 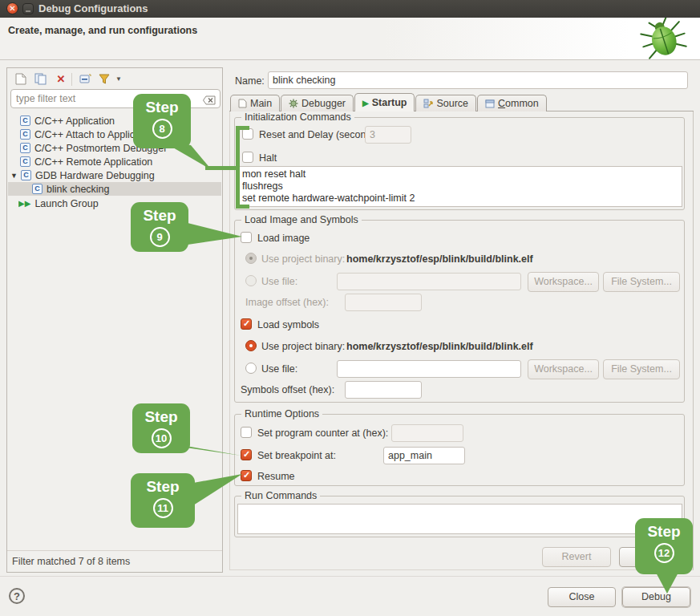 What do you see at coordinates (282, 414) in the screenshot?
I see `group-title: Runtime Options` at bounding box center [282, 414].